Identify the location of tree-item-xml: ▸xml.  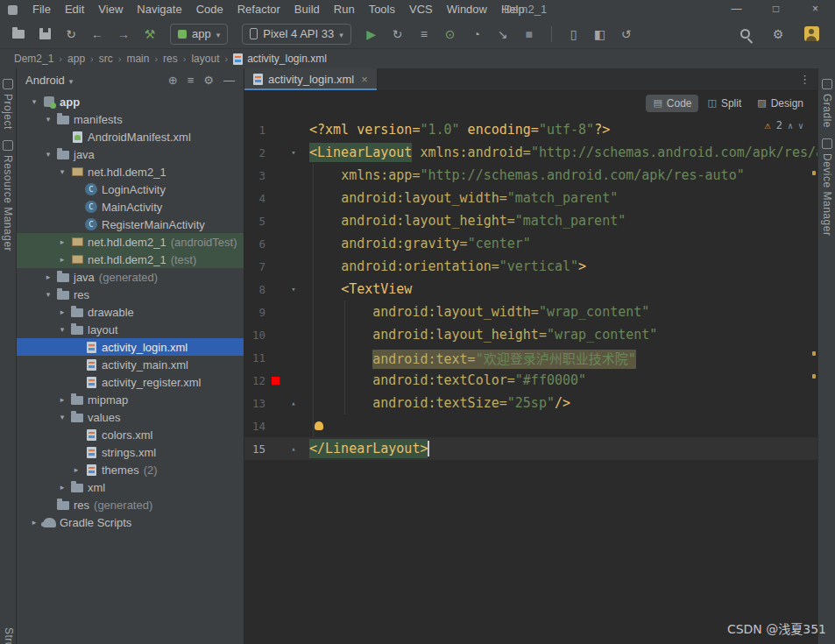
(130, 487).